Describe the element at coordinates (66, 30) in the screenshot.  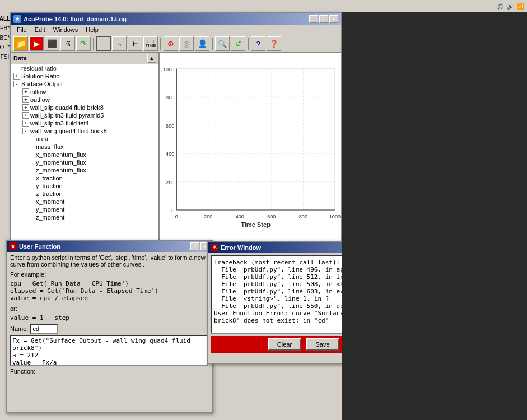
I see `menu-windows: Windows` at that location.